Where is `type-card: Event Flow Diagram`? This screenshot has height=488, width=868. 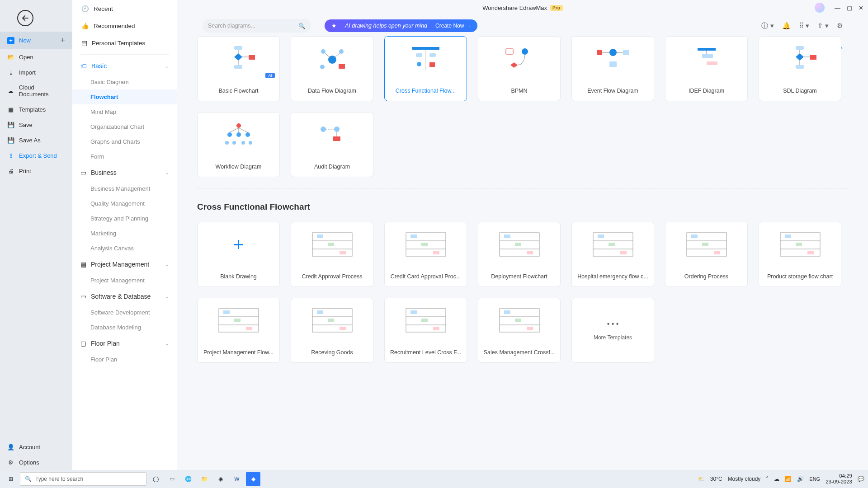
type-card: Event Flow Diagram is located at coordinates (613, 69).